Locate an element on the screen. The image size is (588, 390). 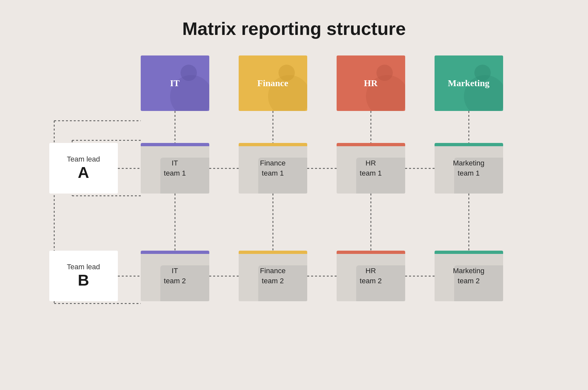
lead-b-label: Team lead is located at coordinates (84, 267).